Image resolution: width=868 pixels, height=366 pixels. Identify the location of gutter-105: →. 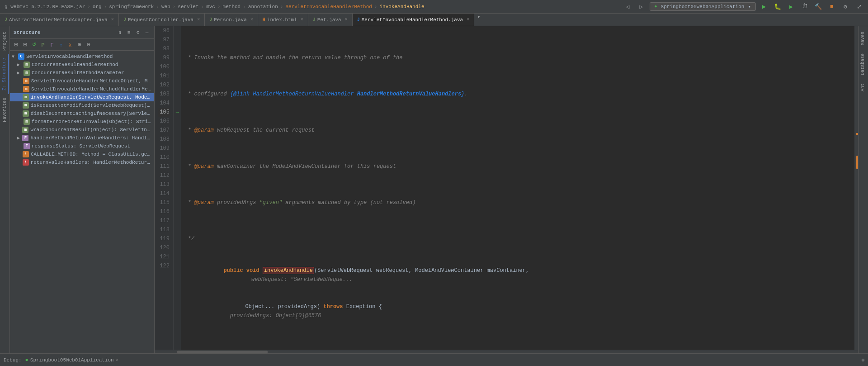
(177, 112).